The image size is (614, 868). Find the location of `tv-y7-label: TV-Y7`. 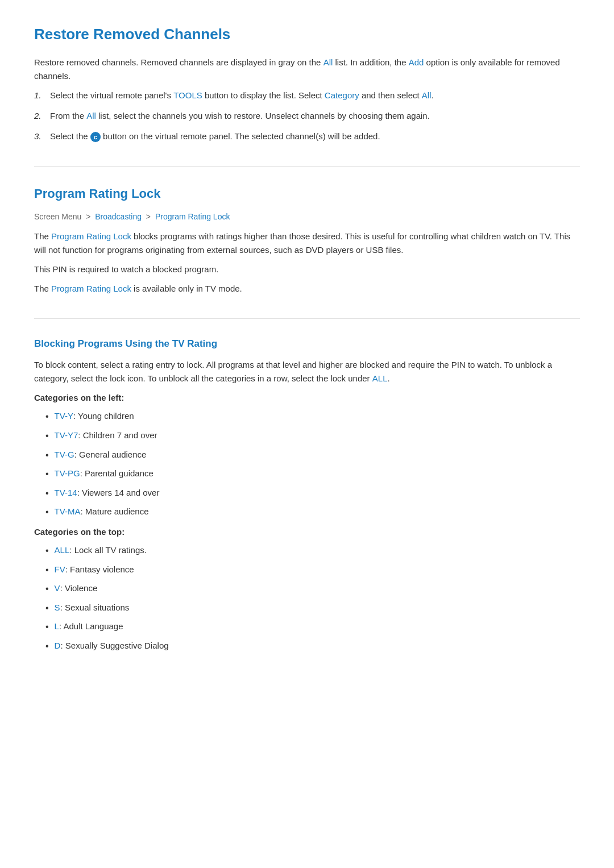

tv-y7-label: TV-Y7 is located at coordinates (67, 435).